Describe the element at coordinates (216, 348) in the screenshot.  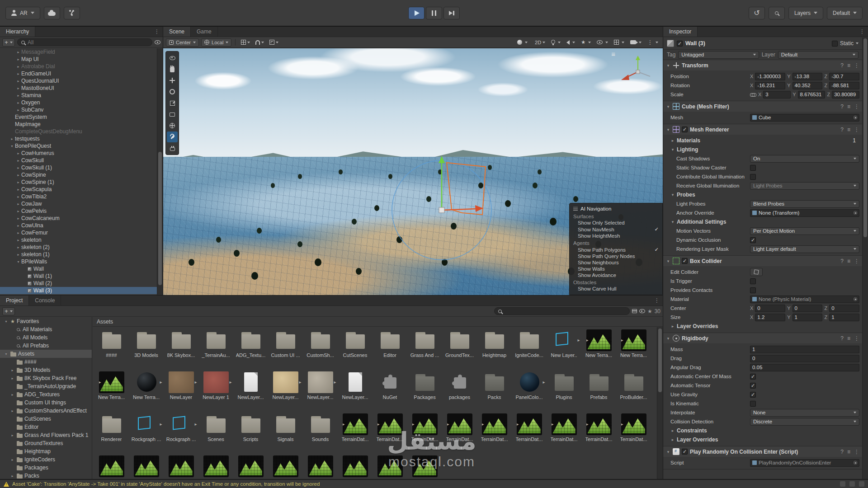
I see `asset-item: _TerrainAu...` at that location.